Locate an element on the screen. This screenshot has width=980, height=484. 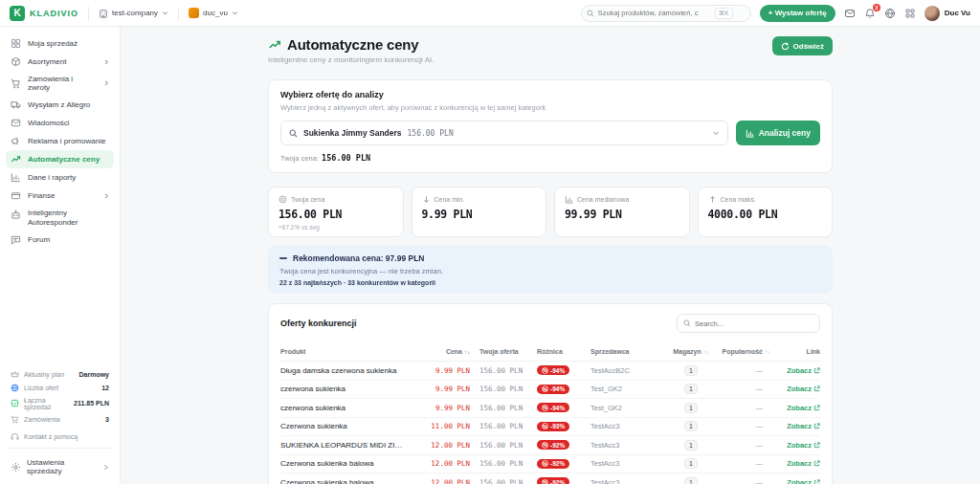
sidebar-item-forum: Forum is located at coordinates (59, 239).